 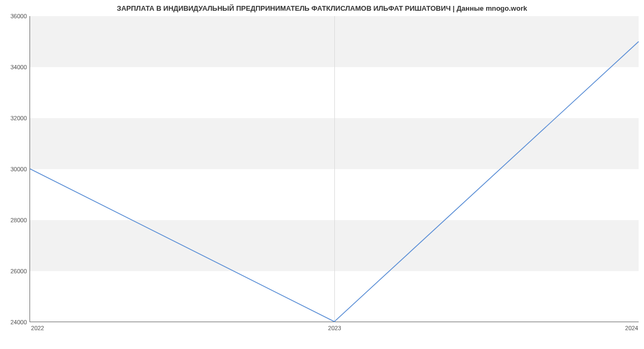 What do you see at coordinates (18, 16) in the screenshot?
I see `y-tick-label: 36000` at bounding box center [18, 16].